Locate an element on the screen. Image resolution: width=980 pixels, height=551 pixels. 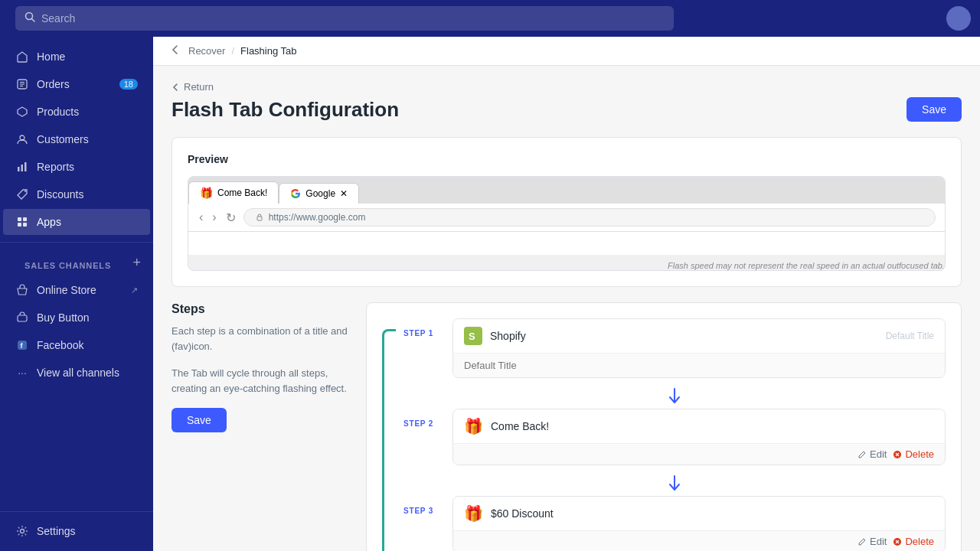
sidebar-label-online-store: Online Store is located at coordinates (67, 290).